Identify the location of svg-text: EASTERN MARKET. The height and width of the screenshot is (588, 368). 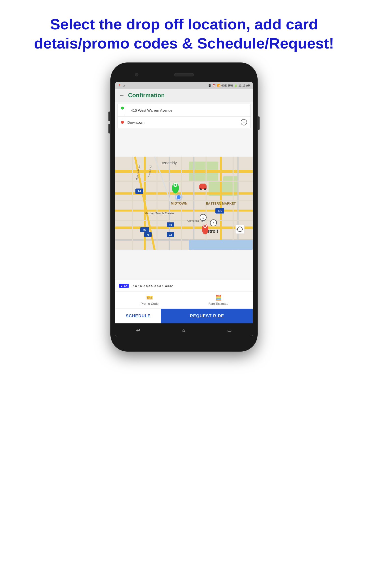
(221, 203).